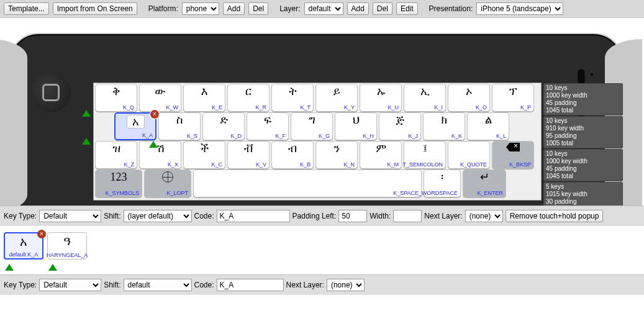 The height and width of the screenshot is (316, 644). What do you see at coordinates (26, 9) in the screenshot?
I see `template-button: Template...` at bounding box center [26, 9].